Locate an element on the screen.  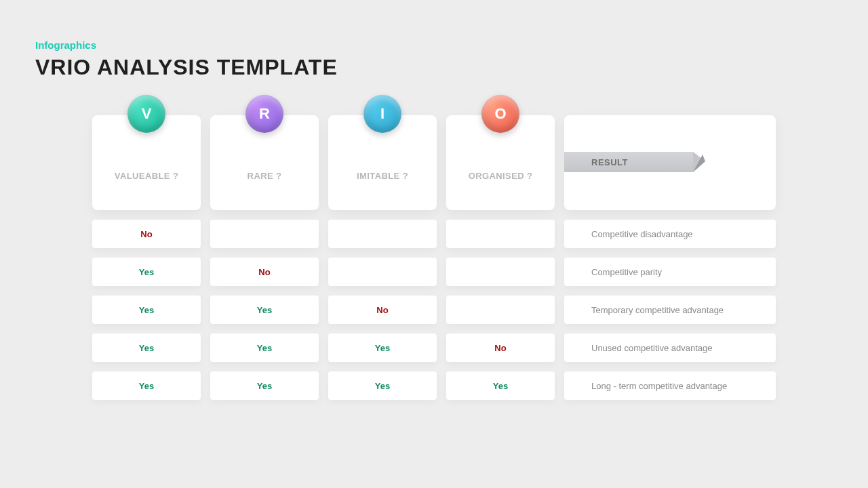
header-label-v: VALUEABLE ? is located at coordinates (146, 176).